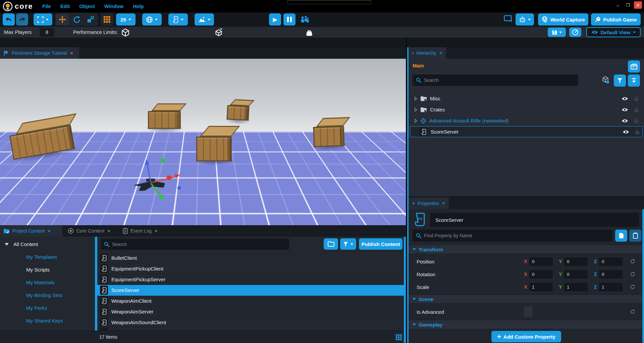 The image size is (644, 343). I want to click on save-dropdown, so click(557, 32).